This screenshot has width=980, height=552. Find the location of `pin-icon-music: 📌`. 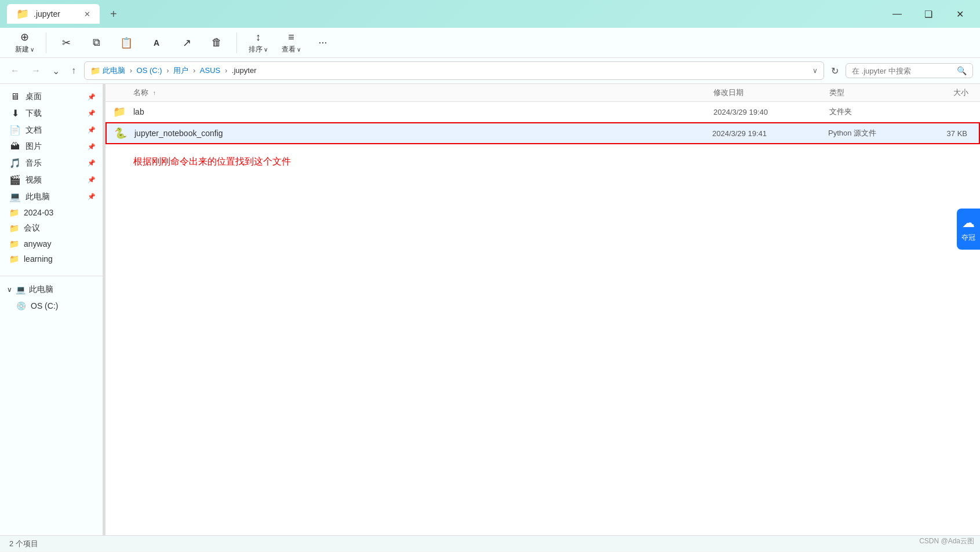

pin-icon-music: 📌 is located at coordinates (92, 163).